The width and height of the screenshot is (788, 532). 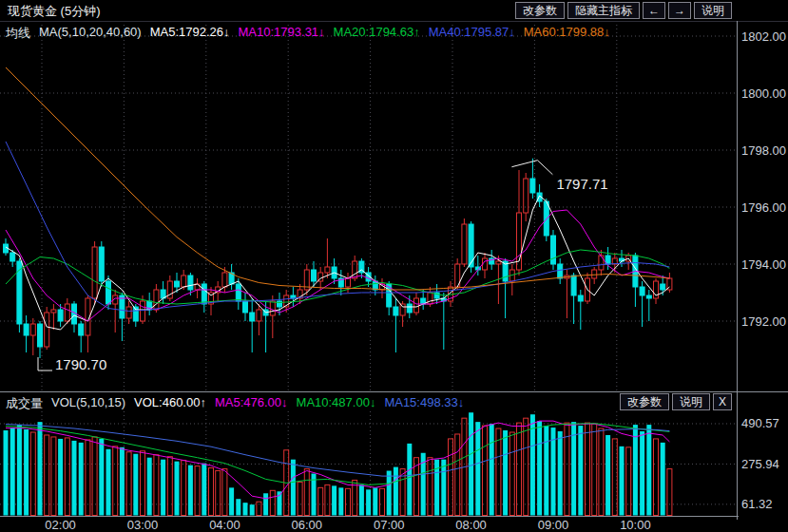 I want to click on time-tick-label: 07:00, so click(x=390, y=524).